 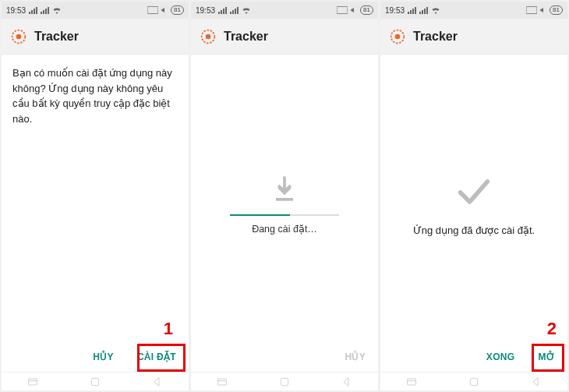 I want to click on open-button: MỞ, so click(x=546, y=357).